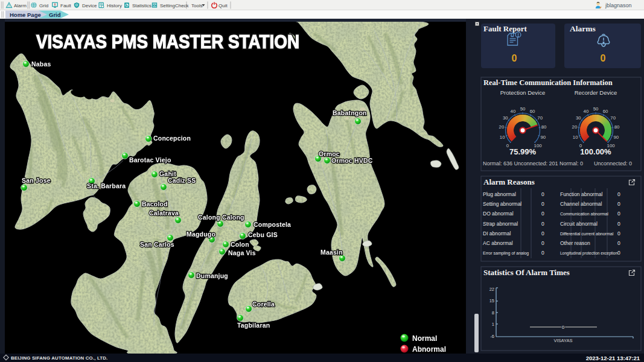  I want to click on svg-text: Tagbilaran, so click(253, 325).